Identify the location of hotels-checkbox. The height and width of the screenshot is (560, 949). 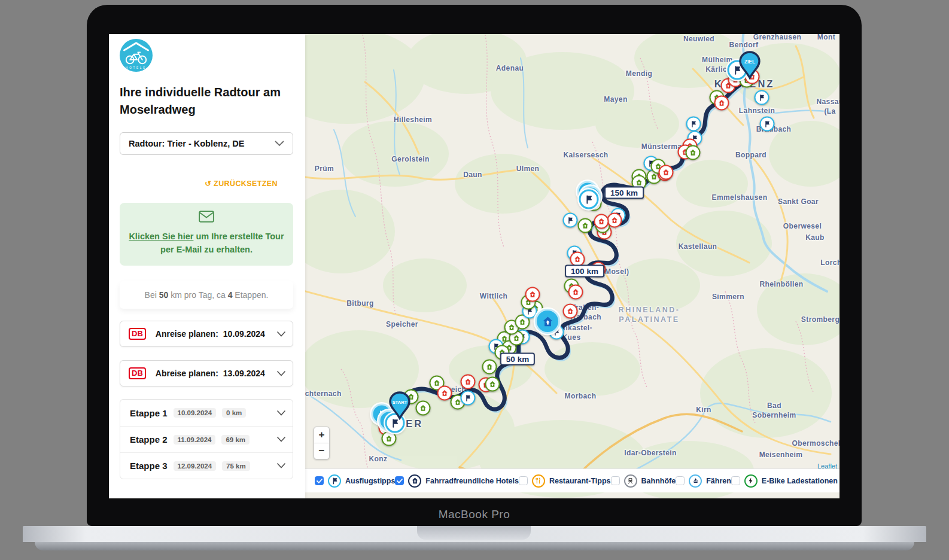
(400, 481).